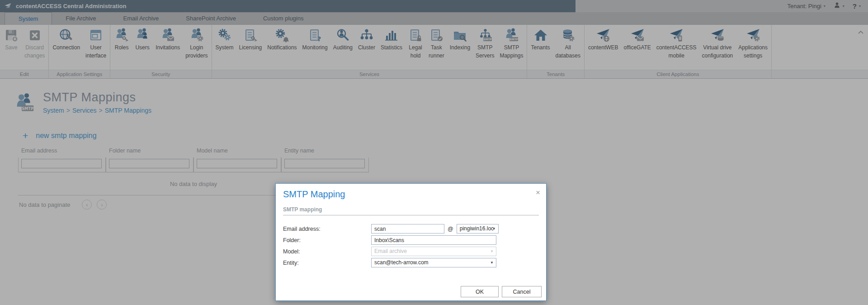 This screenshot has height=305, width=868. What do you see at coordinates (411, 246) in the screenshot?
I see `smtp-mapping-form: Email address: @ pingiwin16.loc ▼ Folder…` at bounding box center [411, 246].